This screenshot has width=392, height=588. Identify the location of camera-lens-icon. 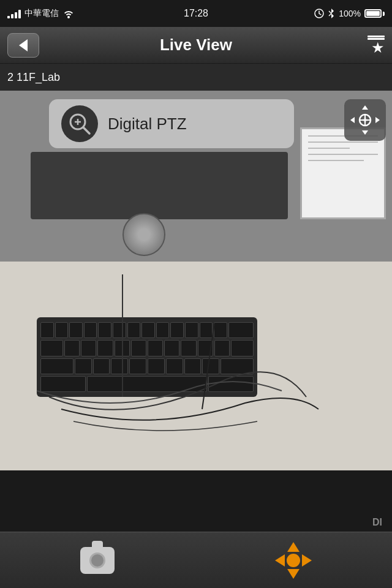
(97, 560).